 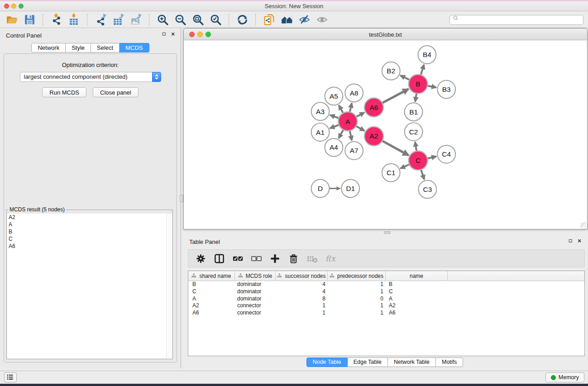 What do you see at coordinates (427, 55) in the screenshot?
I see `graph-node-B4: B4` at bounding box center [427, 55].